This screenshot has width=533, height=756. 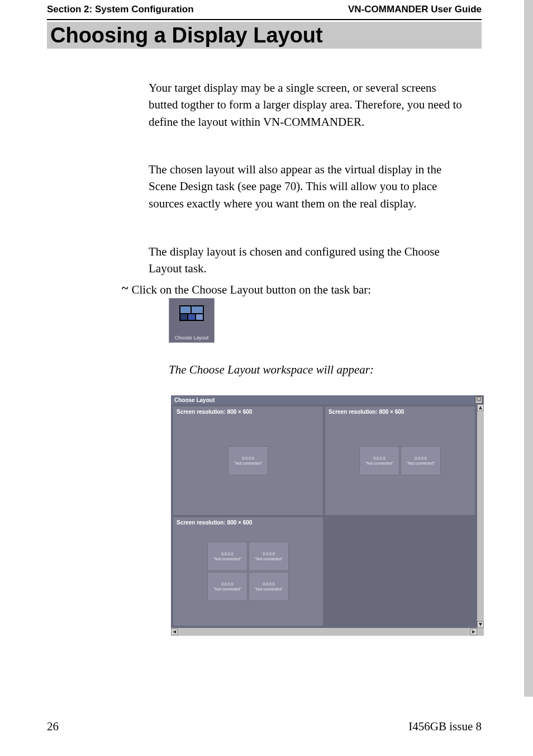 What do you see at coordinates (185, 36) in the screenshot?
I see `page-title: Choosing a Display Layout` at bounding box center [185, 36].